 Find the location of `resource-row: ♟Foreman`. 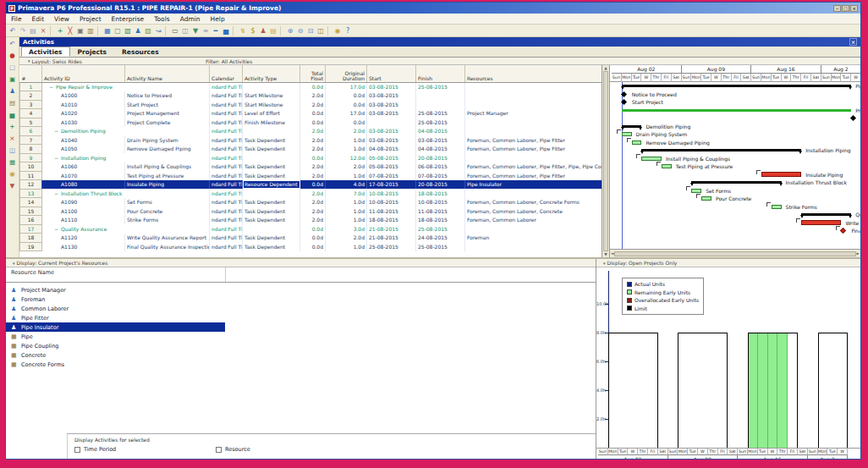

resource-row: ♟Foreman is located at coordinates (301, 300).